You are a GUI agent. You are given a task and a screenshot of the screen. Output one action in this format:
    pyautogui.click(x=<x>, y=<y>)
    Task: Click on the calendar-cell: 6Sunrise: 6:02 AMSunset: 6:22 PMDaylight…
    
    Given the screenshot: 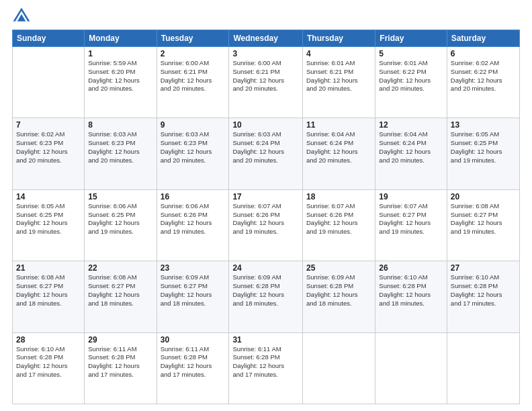 What is the action you would take?
    pyautogui.click(x=483, y=83)
    